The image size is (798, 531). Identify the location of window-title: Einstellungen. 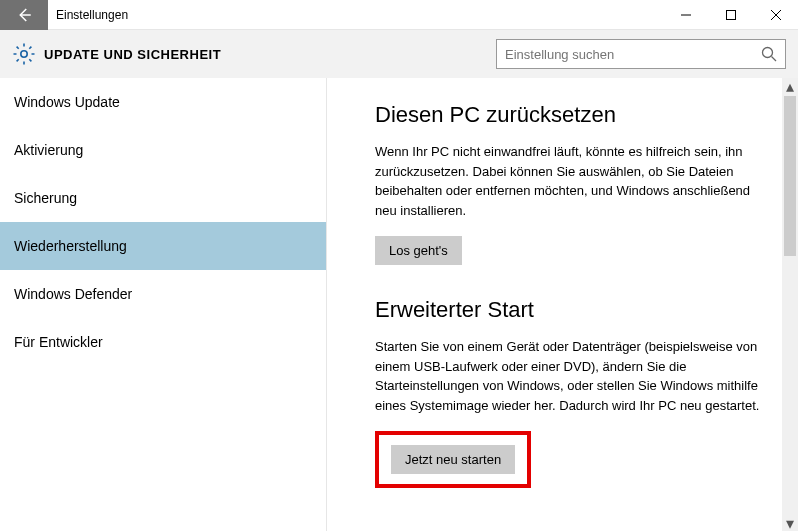
(356, 15).